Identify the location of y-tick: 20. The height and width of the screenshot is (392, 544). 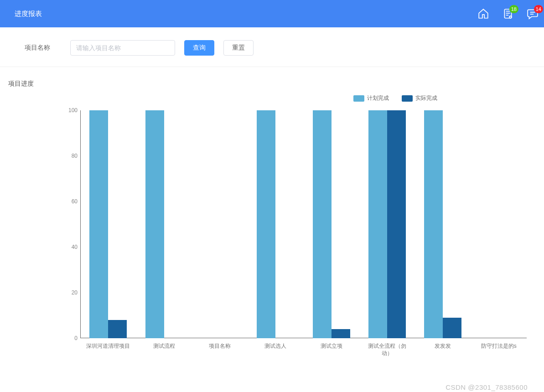
(75, 293).